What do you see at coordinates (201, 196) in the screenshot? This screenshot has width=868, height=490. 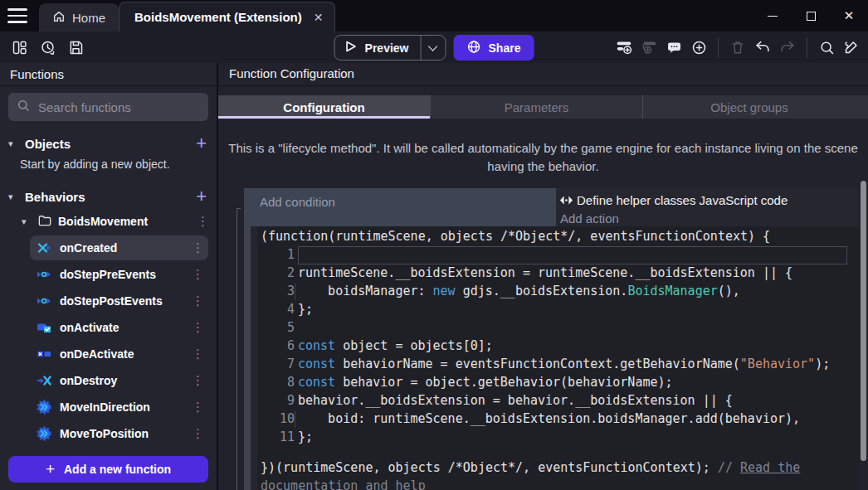 I see `add-behavior-button: +` at bounding box center [201, 196].